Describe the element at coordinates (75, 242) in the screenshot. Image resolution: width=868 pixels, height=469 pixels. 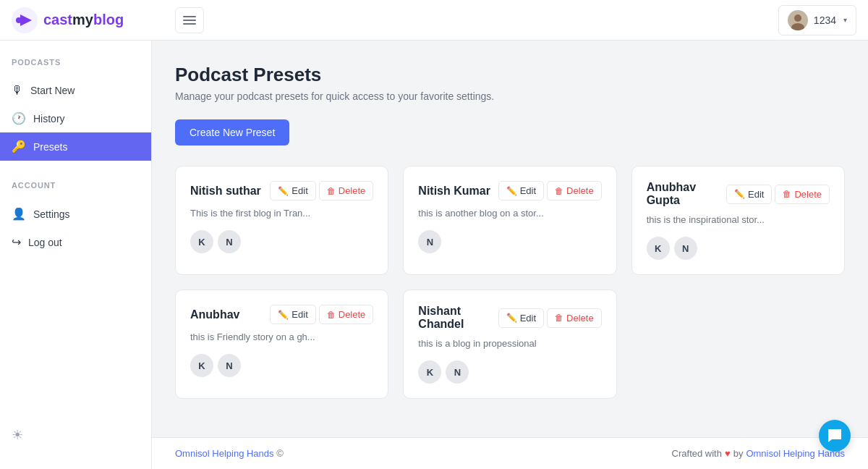
I see `sidebar-item-logout: ↪ Log out` at that location.